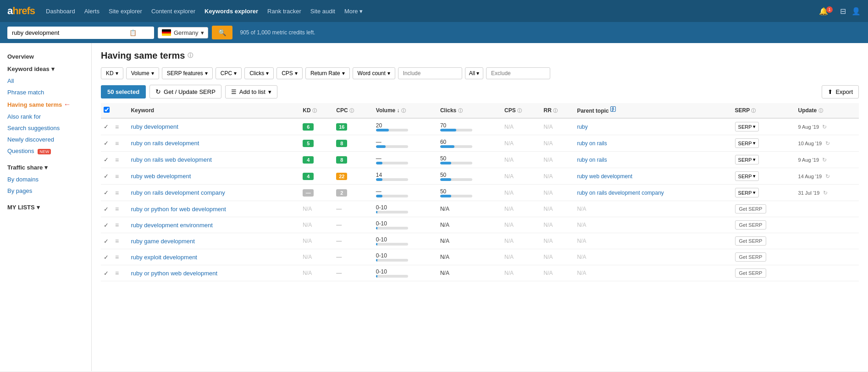  I want to click on notification-bell-icon: 🔔1, so click(827, 11).